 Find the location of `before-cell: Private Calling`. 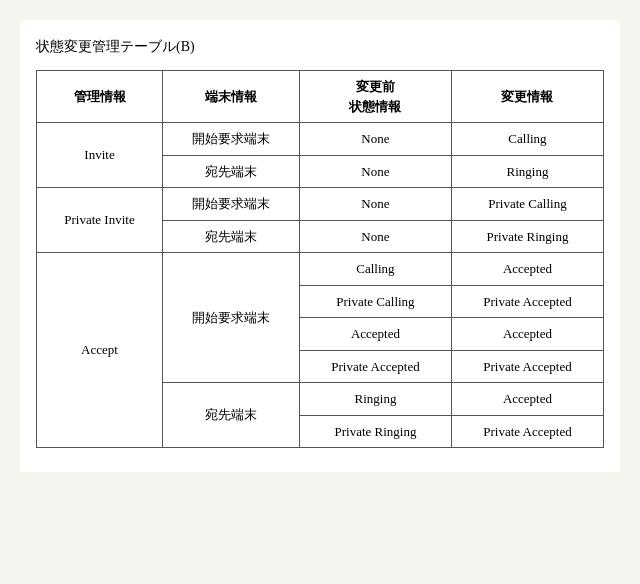

before-cell: Private Calling is located at coordinates (375, 302).